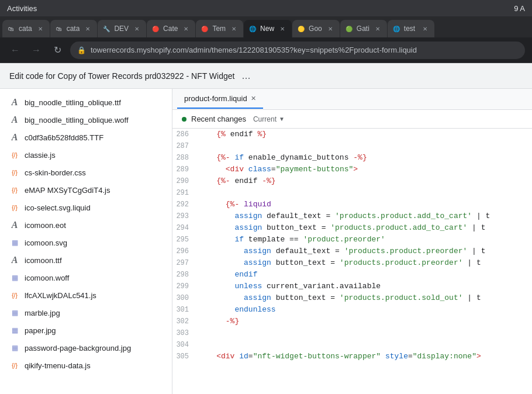  What do you see at coordinates (26, 29) in the screenshot?
I see `tab-label-tab-cata-1: cata` at bounding box center [26, 29].